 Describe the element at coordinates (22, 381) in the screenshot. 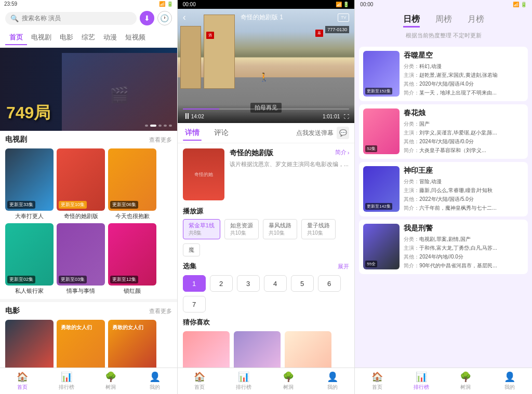

I see `bottom-home-1: 🏠 首页` at that location.